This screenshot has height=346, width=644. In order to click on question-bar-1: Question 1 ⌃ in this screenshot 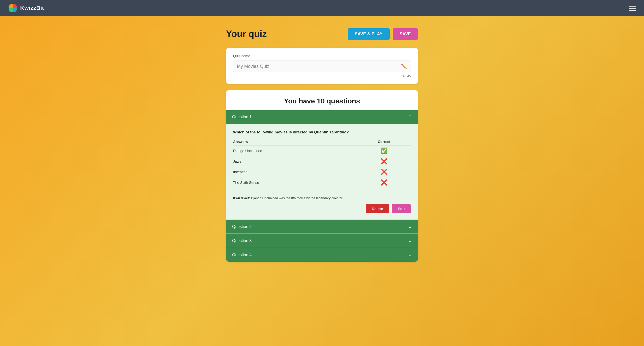, I will do `click(322, 117)`.